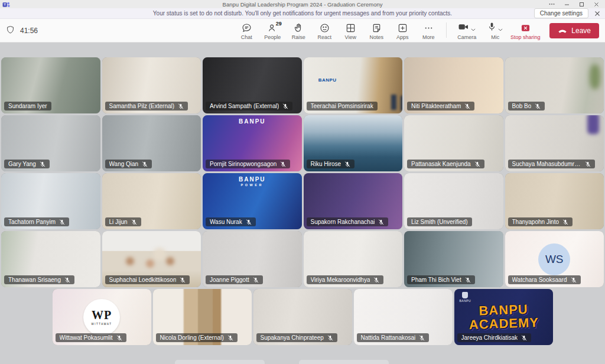 The image size is (605, 364). What do you see at coordinates (252, 143) in the screenshot?
I see `participant-tile: BANPU Pornjit Sirinopwongsagon` at bounding box center [252, 143].